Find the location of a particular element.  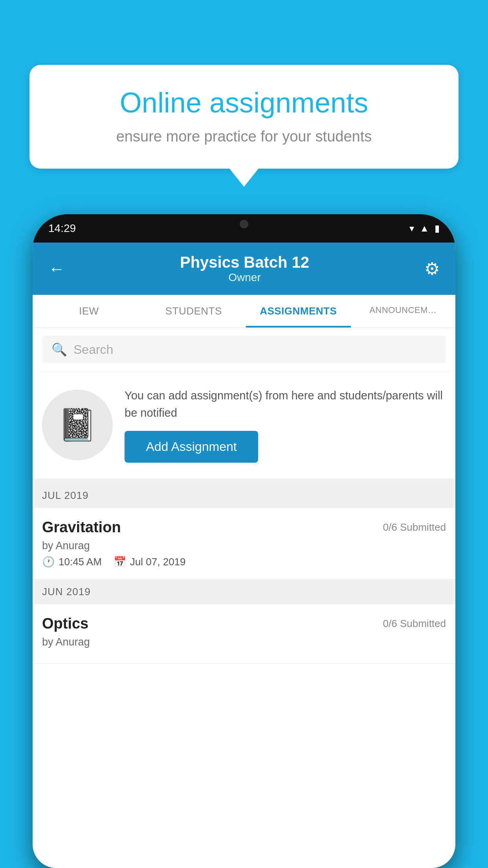

search-input: Search is located at coordinates (94, 350).